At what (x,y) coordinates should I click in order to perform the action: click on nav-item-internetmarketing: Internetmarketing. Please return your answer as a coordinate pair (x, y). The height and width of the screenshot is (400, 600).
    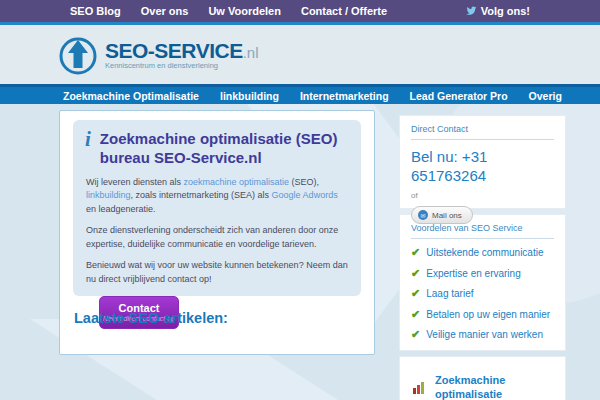
    Looking at the image, I should click on (344, 96).